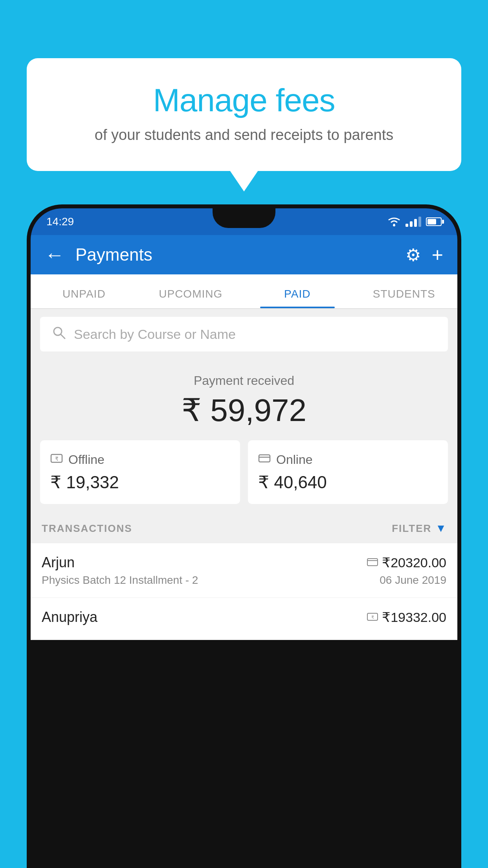  I want to click on online-card: Online ₹ 40,640, so click(348, 472).